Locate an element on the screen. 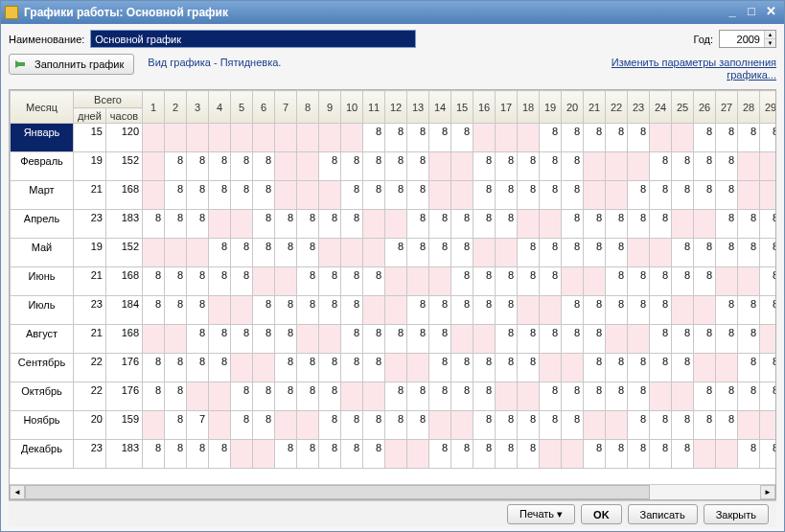  header-days: дней is located at coordinates (90, 116).